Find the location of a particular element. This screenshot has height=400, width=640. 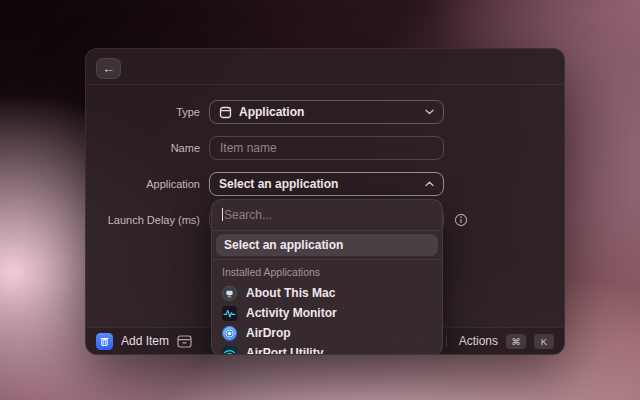

back-button: ← is located at coordinates (108, 68).